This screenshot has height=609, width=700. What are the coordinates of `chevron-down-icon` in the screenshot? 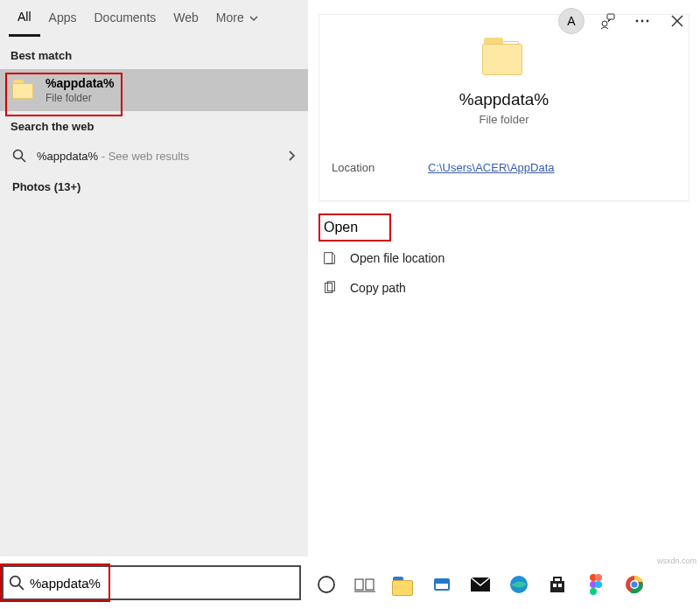 It's located at (254, 18).